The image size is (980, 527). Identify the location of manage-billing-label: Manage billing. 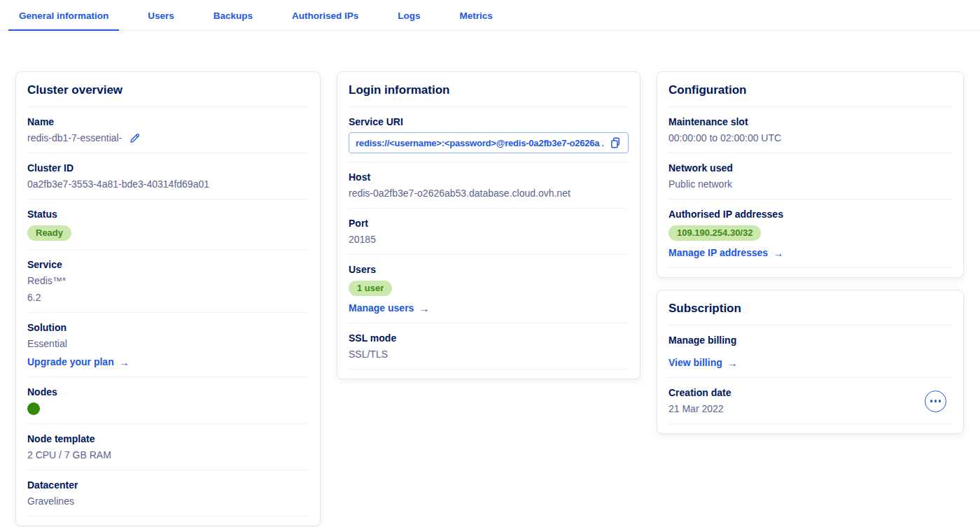
(811, 340).